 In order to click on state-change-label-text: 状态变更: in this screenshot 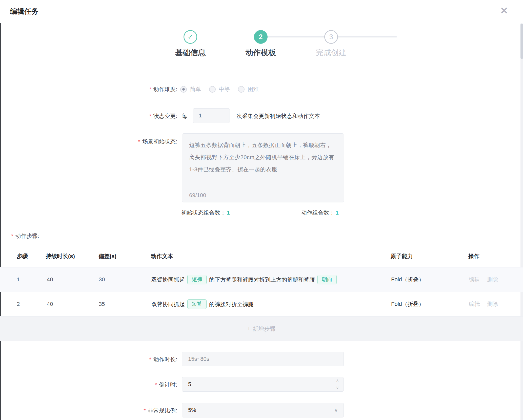, I will do `click(165, 116)`.